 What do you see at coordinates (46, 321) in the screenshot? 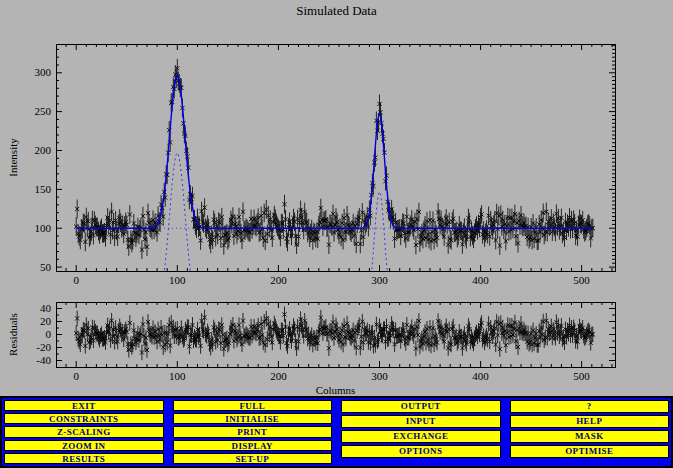
I see `y-tick-label: 20` at bounding box center [46, 321].